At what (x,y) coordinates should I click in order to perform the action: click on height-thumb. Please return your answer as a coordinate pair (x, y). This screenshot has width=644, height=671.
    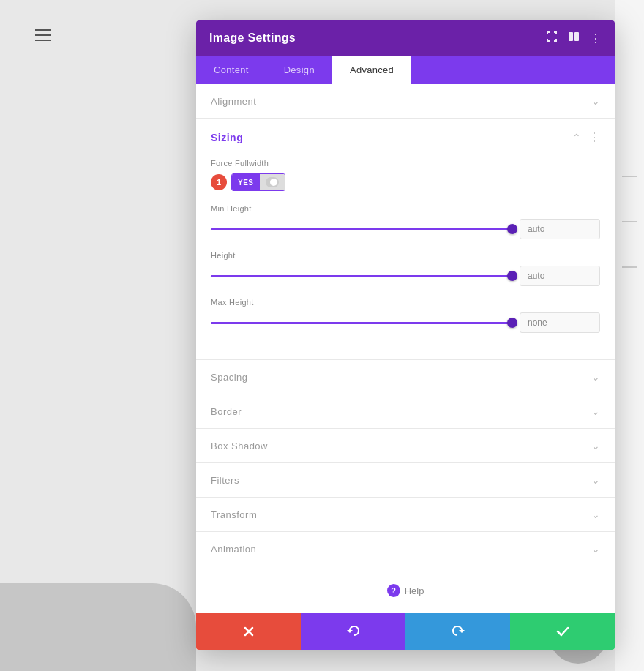
    Looking at the image, I should click on (512, 276).